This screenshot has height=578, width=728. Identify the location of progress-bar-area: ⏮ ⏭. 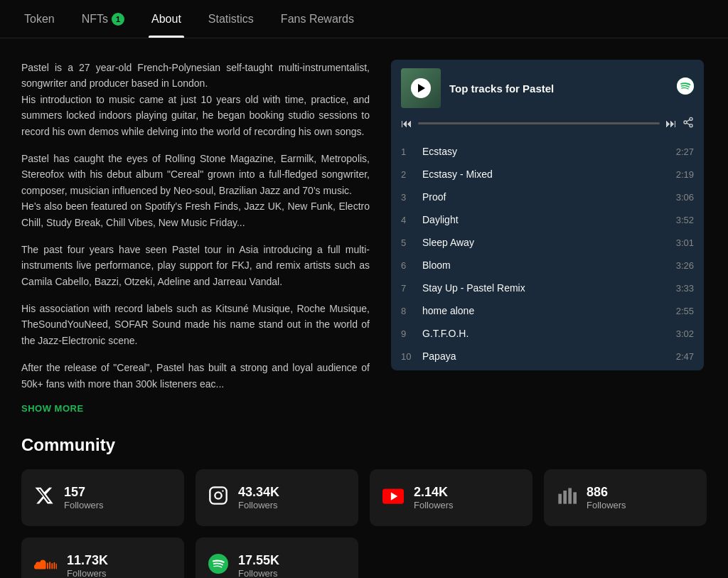
(547, 127).